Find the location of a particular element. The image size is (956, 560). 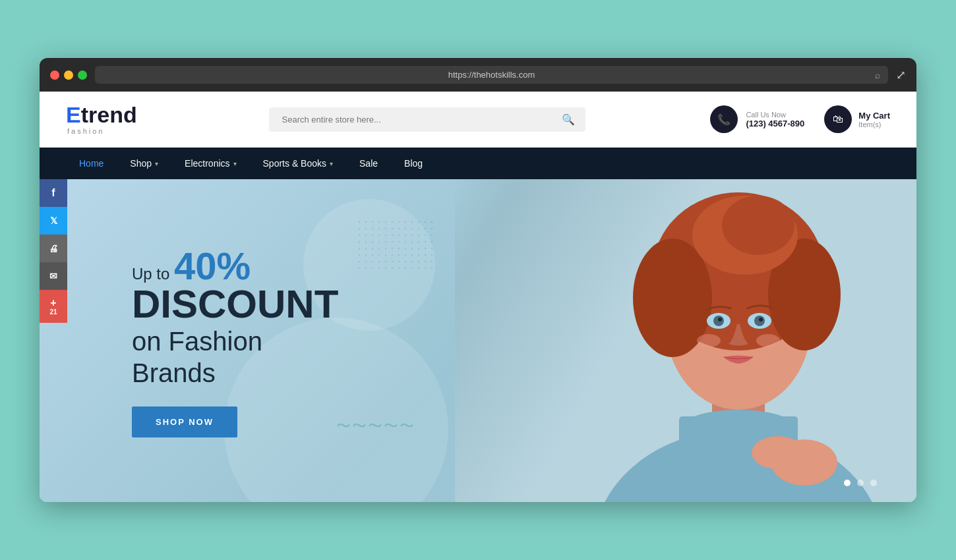

call-label: Call Us Now is located at coordinates (775, 115).